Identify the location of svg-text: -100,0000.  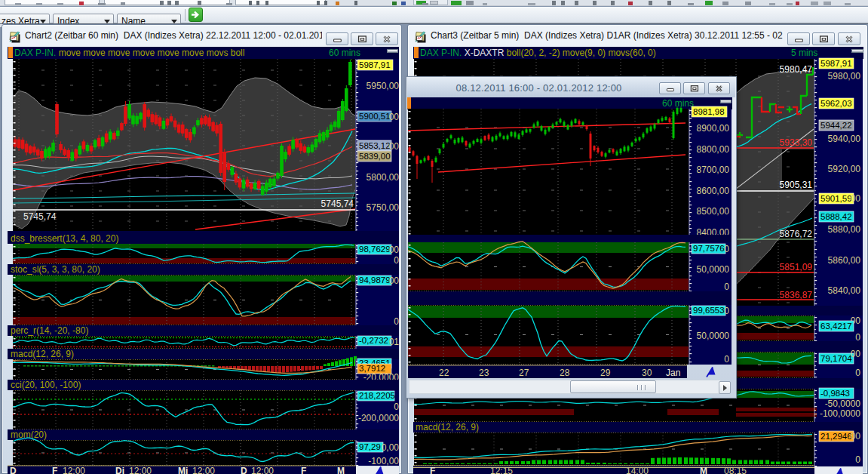
(840, 414).